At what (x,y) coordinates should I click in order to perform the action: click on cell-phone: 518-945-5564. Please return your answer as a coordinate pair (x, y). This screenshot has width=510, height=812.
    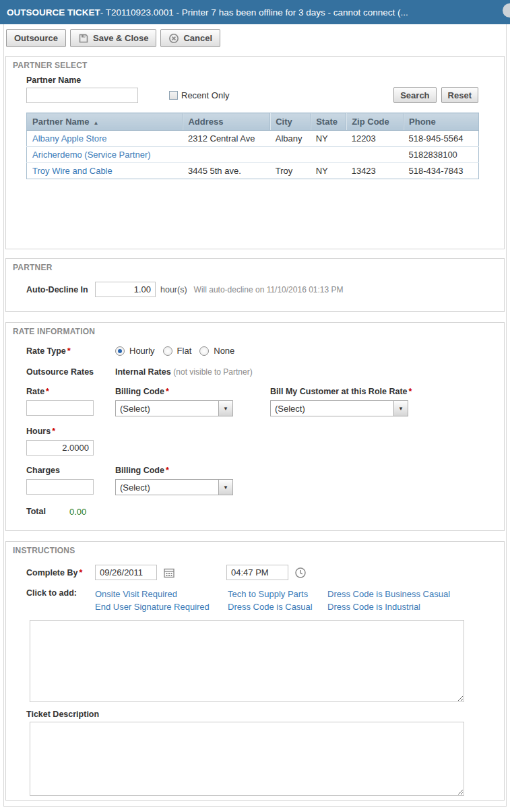
    Looking at the image, I should click on (441, 139).